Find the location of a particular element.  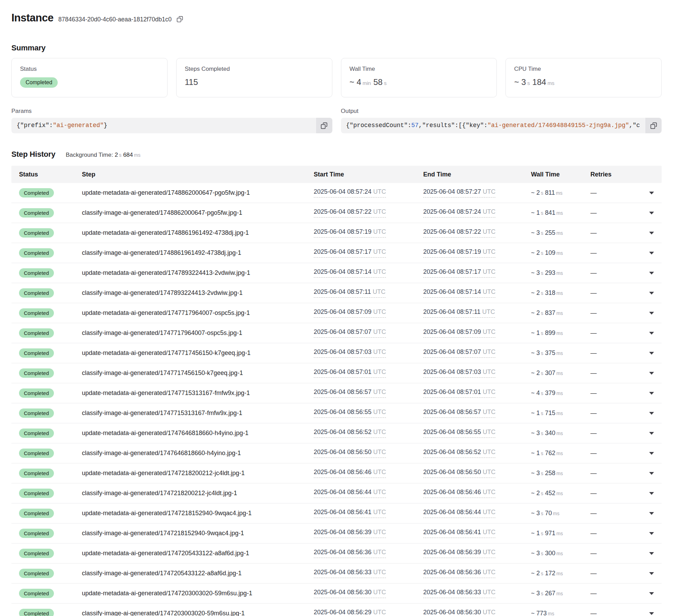

column-header-wall-time: Wall Time is located at coordinates (561, 175).